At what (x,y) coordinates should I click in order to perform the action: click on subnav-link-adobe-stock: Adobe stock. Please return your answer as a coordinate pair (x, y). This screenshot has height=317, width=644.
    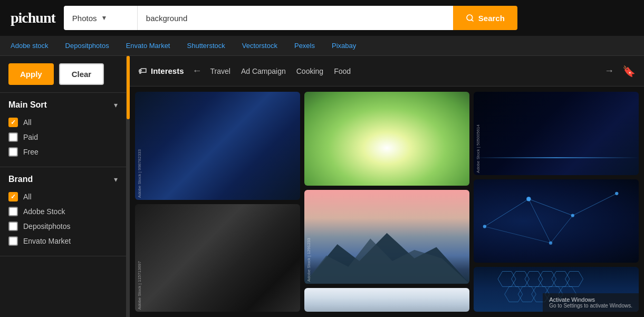
    Looking at the image, I should click on (30, 45).